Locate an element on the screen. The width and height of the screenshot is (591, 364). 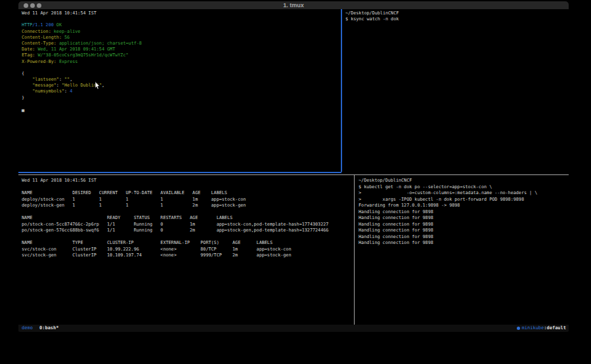
terminal-line: NAME TYPE CLUSTER-IP EXTERNAL-IP PORT(S)… is located at coordinates (189, 243).